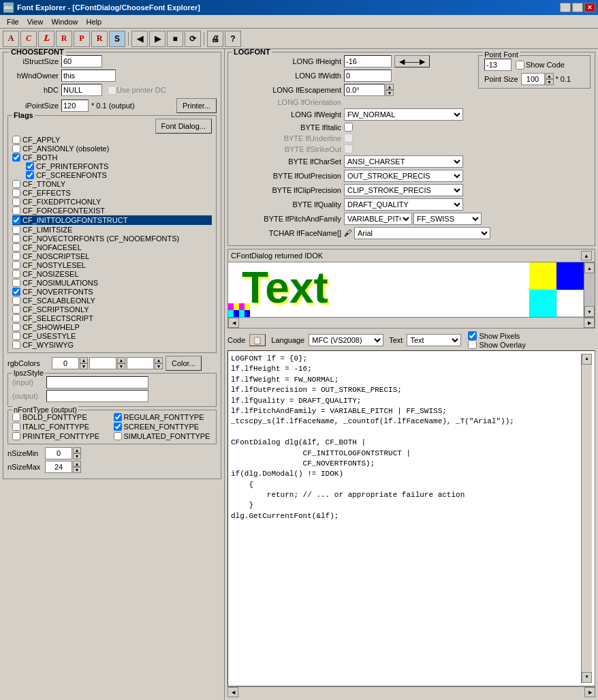  I want to click on rgb-up3: ▲, so click(159, 360).